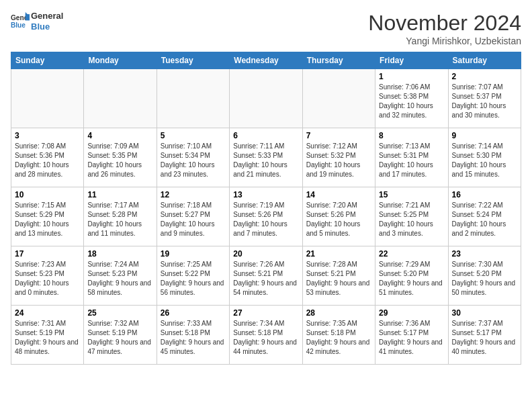 The width and height of the screenshot is (532, 411). I want to click on calendar-cell: 18Sunrise: 7:24 AM Sunset: 5:23 PM Dayli…, so click(120, 276).